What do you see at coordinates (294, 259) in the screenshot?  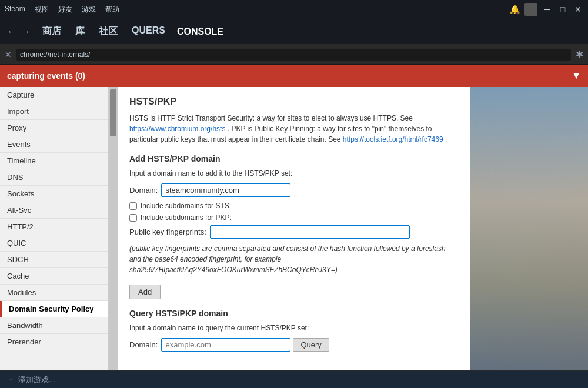 I see `fingerprint-hint-container: (public key fingerprints are comma separ…` at bounding box center [294, 259].